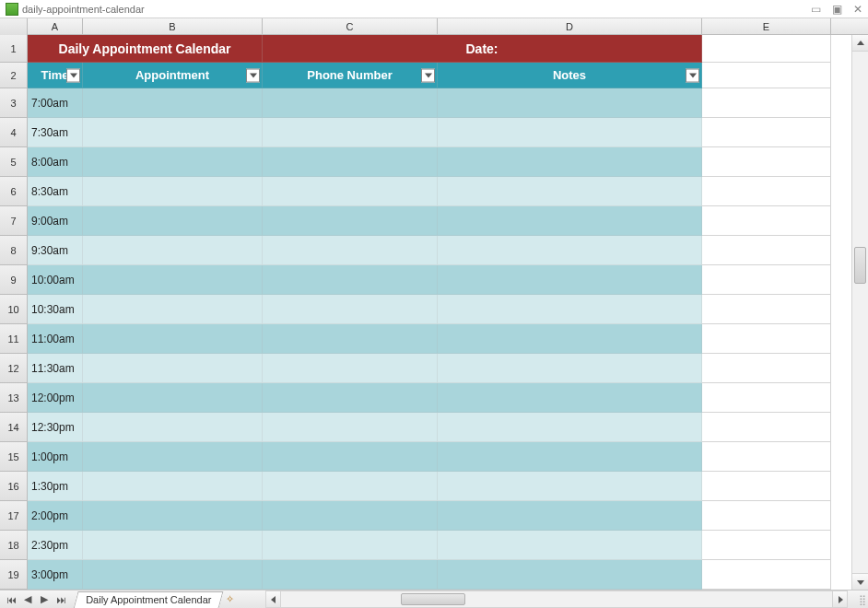 The height and width of the screenshot is (608, 868). What do you see at coordinates (569, 26) in the screenshot?
I see `column-header-D: D` at bounding box center [569, 26].